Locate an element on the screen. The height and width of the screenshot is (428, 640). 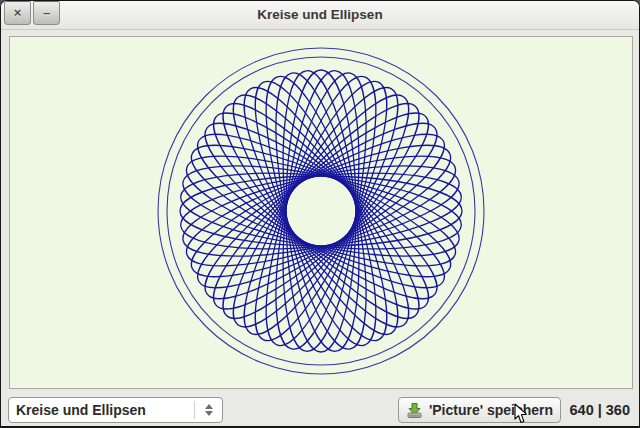
window-title: Kreise und Ellipsen is located at coordinates (320, 15).